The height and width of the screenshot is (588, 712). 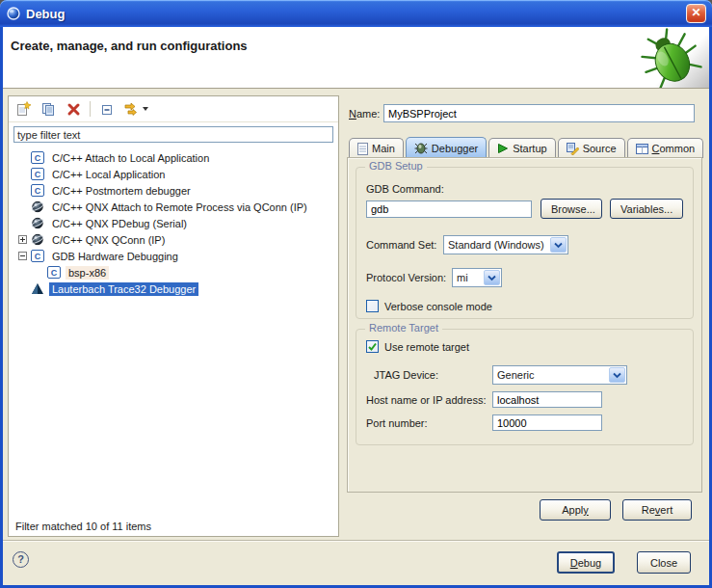 I want to click on tree-row: C/C++ QNX QConn (IP), so click(x=173, y=239).